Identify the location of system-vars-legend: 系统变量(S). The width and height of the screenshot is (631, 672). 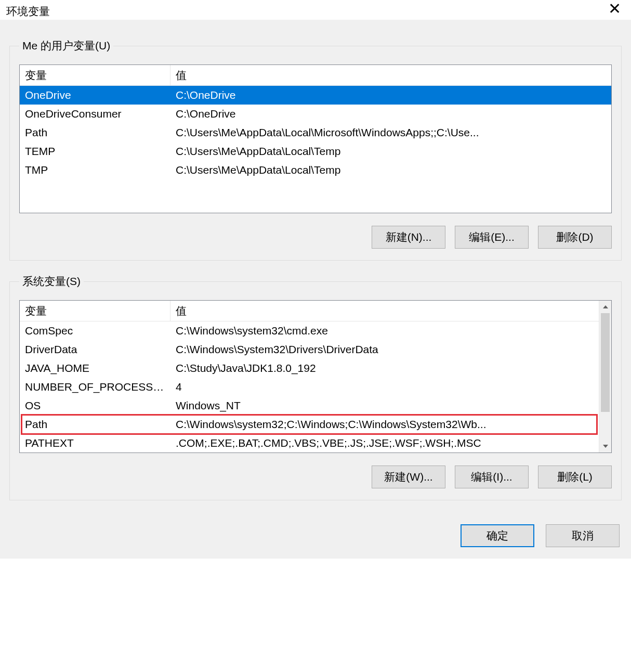
(51, 281).